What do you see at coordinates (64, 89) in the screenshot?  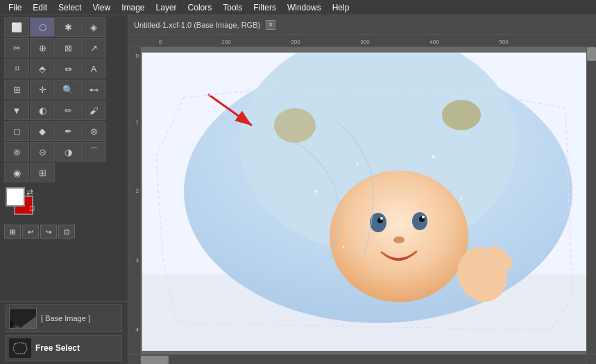 I see `tool-row-4: ⊞ ✛ 🔍 ⊷` at bounding box center [64, 89].